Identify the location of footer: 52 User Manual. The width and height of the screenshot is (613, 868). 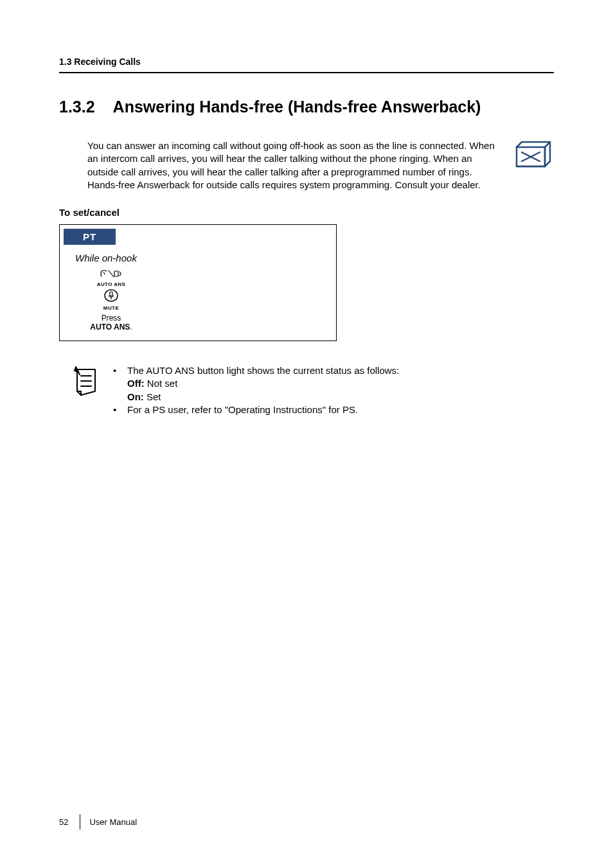
(98, 822).